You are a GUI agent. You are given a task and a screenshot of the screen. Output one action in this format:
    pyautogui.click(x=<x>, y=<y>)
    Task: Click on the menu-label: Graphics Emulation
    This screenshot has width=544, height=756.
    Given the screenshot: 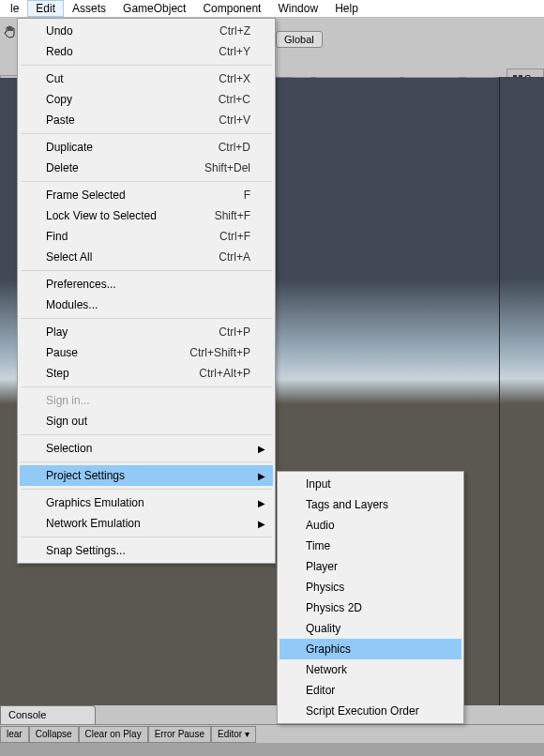 What is the action you would take?
    pyautogui.click(x=148, y=503)
    